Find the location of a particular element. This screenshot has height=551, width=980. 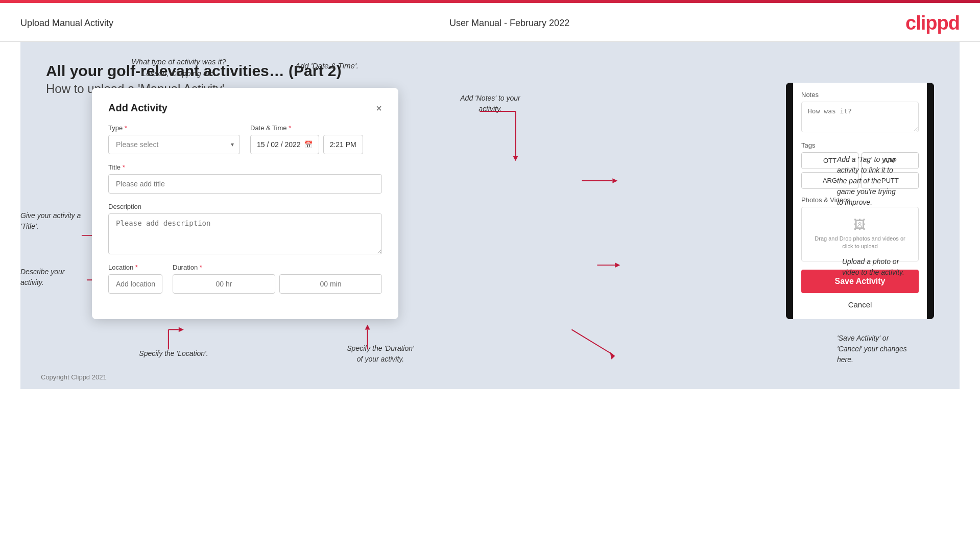

notes-callout: Add 'Notes' to your activity. is located at coordinates (490, 104).